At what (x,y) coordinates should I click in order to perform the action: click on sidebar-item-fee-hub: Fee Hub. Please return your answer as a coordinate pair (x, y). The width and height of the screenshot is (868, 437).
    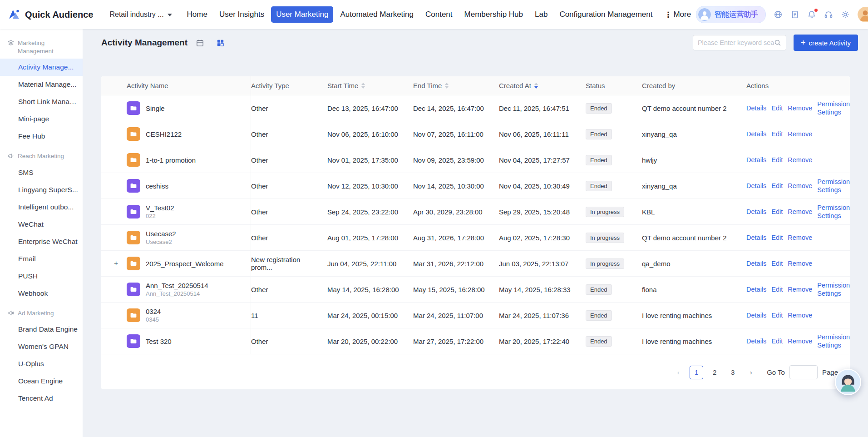
    Looking at the image, I should click on (41, 136).